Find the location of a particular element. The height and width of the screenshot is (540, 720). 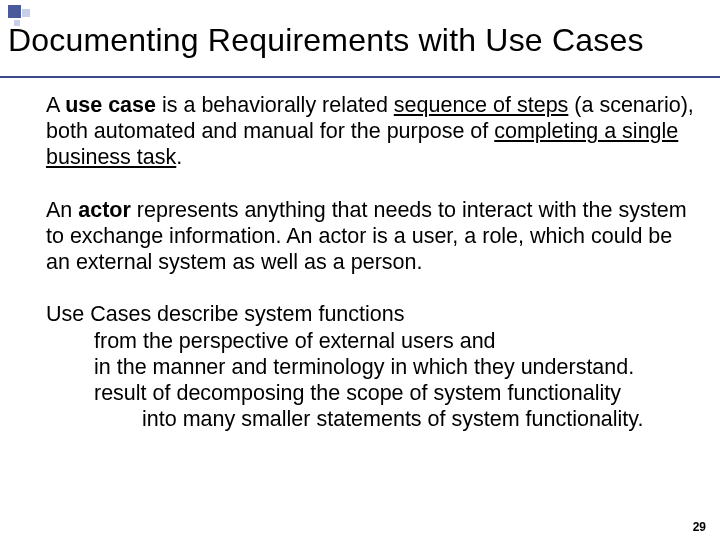

text: represents anything that needs to intera… is located at coordinates (366, 236).